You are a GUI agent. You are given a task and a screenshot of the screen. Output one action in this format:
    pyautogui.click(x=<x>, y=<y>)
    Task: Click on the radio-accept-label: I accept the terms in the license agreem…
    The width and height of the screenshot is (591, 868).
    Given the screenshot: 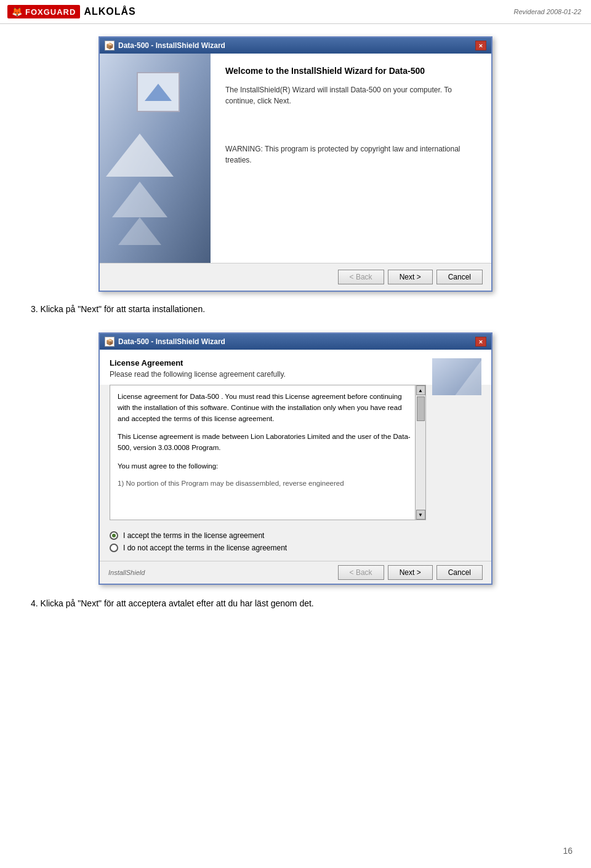 What is the action you would take?
    pyautogui.click(x=193, y=536)
    